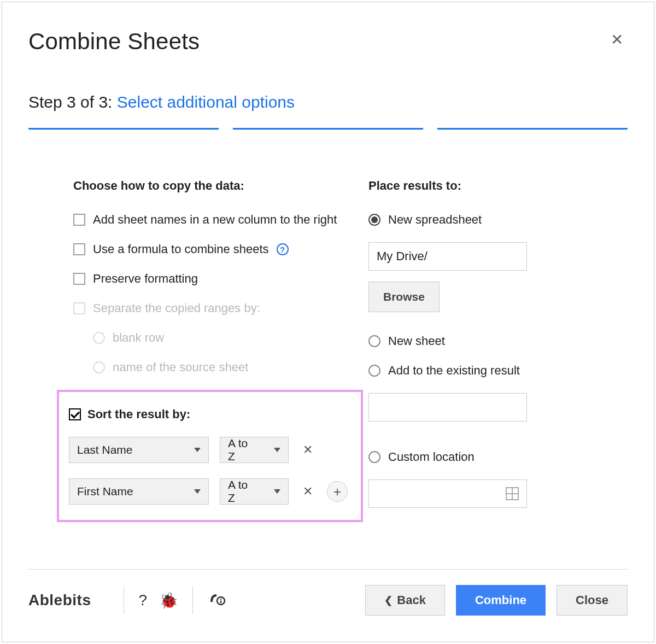  What do you see at coordinates (139, 450) in the screenshot?
I see `sort-column-select-1: Last Name` at bounding box center [139, 450].